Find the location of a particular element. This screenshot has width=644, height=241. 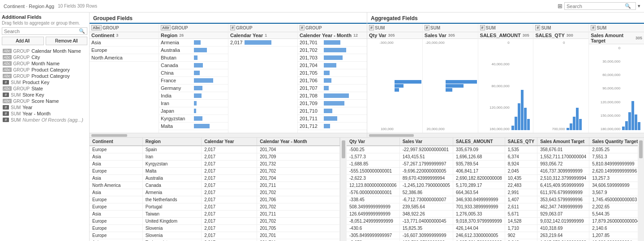

group-item: 2,017 is located at coordinates (263, 43).